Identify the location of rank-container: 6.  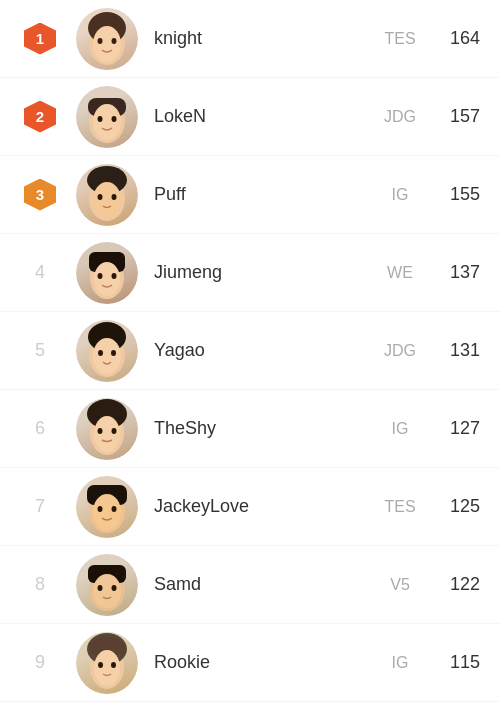
(40, 428).